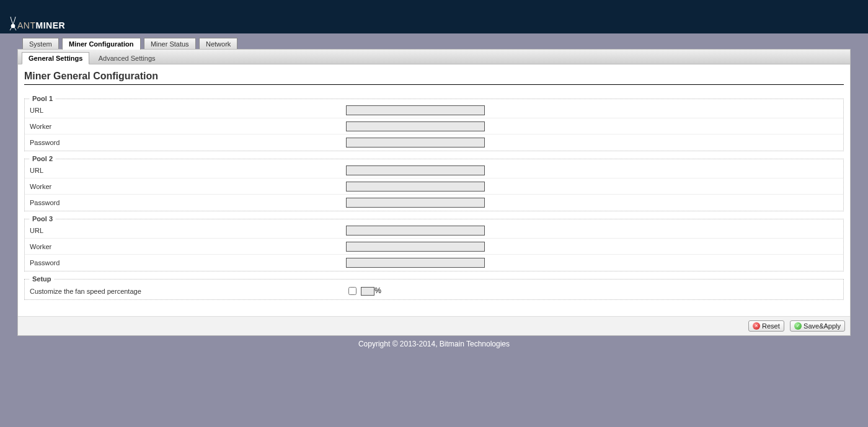 Image resolution: width=868 pixels, height=427 pixels. What do you see at coordinates (415, 143) in the screenshot?
I see `pool-1-password-input` at bounding box center [415, 143].